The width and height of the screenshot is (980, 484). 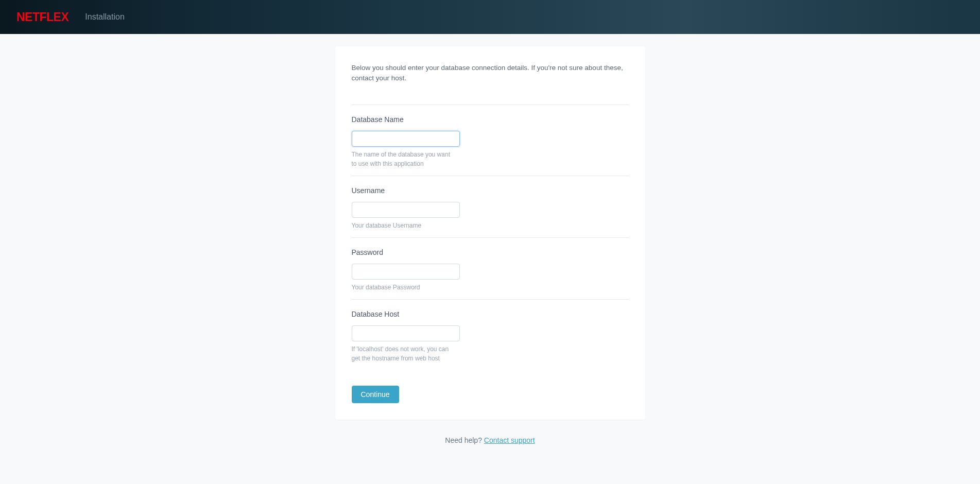 I want to click on password-help: Your database Password, so click(x=403, y=287).